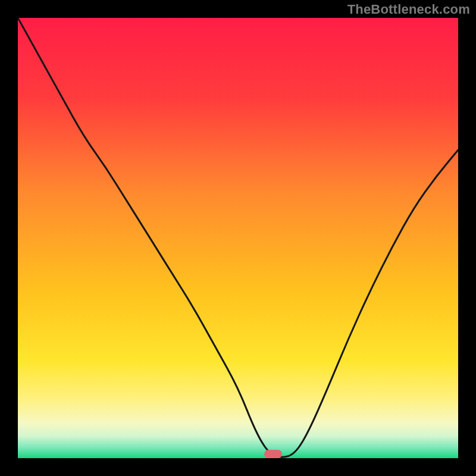 The image size is (476, 476). Describe the element at coordinates (409, 10) in the screenshot. I see `watermark-text: TheBottleneck.com` at that location.